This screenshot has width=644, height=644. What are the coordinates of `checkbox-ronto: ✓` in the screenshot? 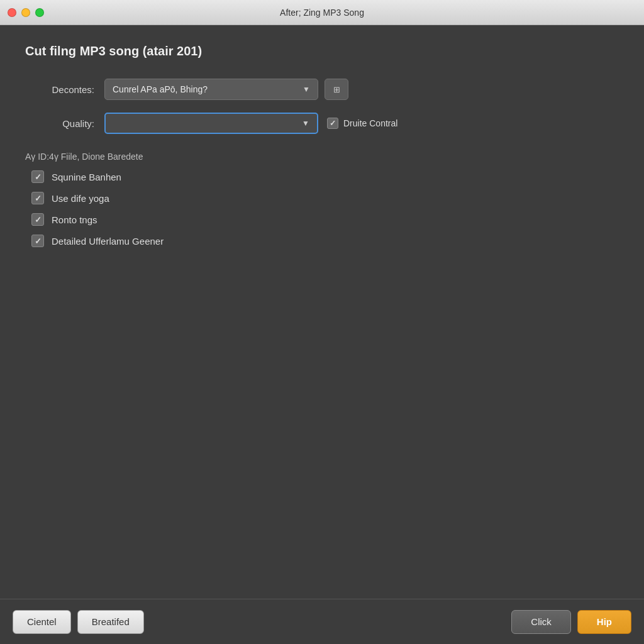 It's located at (38, 219).